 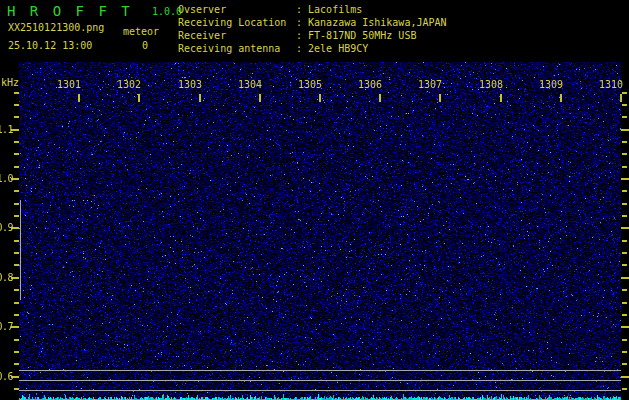 I want to click on time-label: 1307, so click(x=430, y=84).